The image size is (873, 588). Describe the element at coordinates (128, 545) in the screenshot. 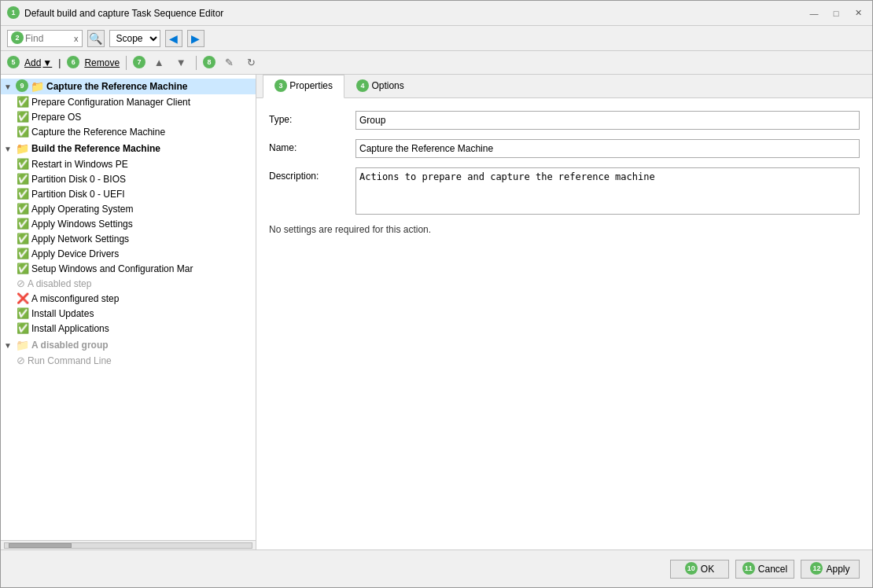

I see `horizontal-scrollbar-area` at that location.